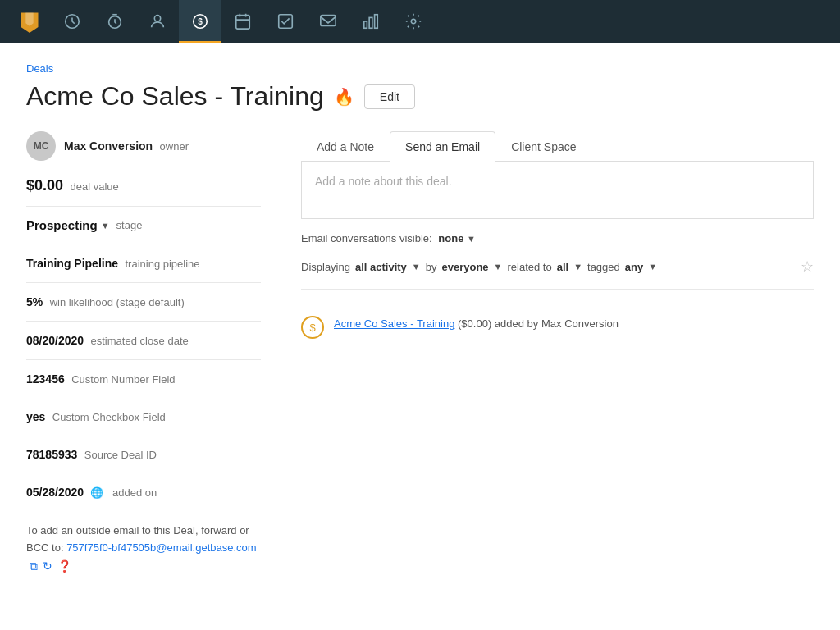 This screenshot has width=840, height=630. What do you see at coordinates (30, 21) in the screenshot?
I see `nav-logo` at bounding box center [30, 21].